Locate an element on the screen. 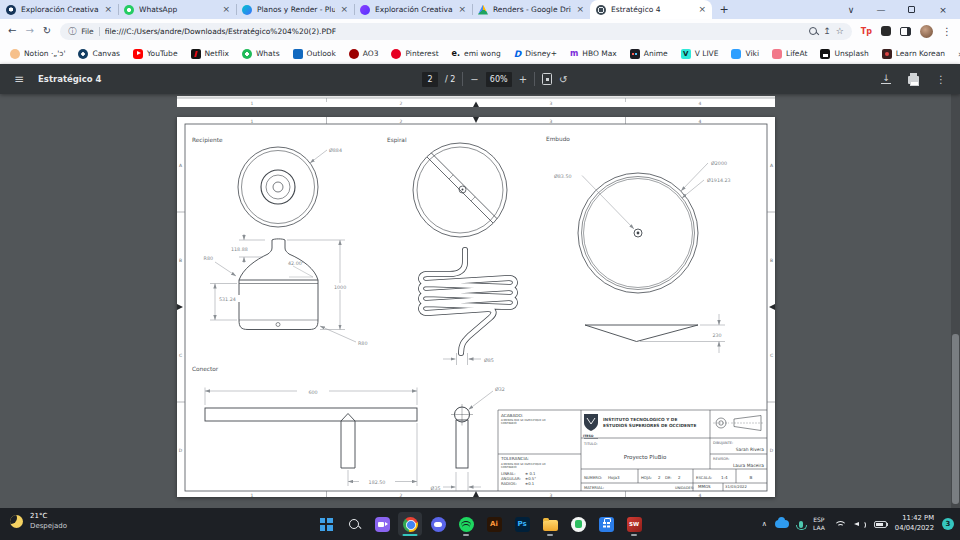  bookmark-hbo-max: mHBO Max is located at coordinates (594, 54).